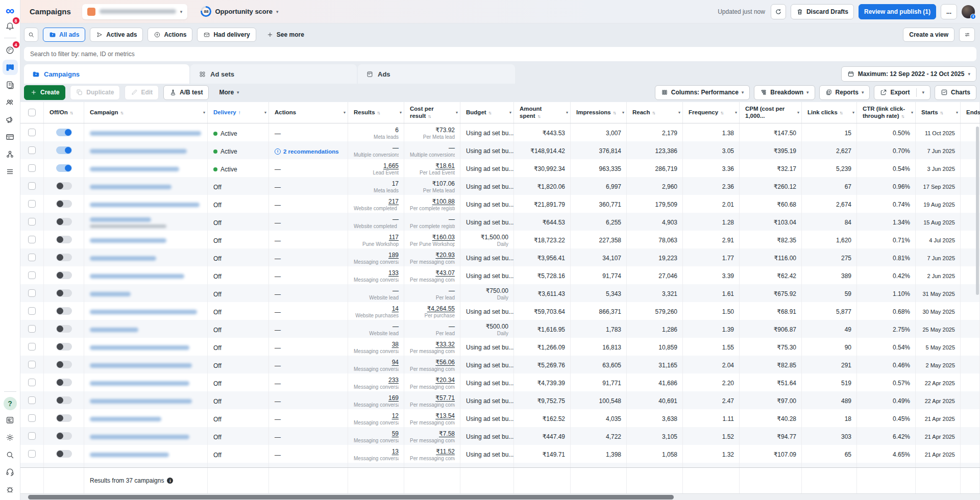 The image size is (980, 500). Describe the element at coordinates (829, 112) in the screenshot. I see `column-header-links: Link clicks↑↓▾` at that location.